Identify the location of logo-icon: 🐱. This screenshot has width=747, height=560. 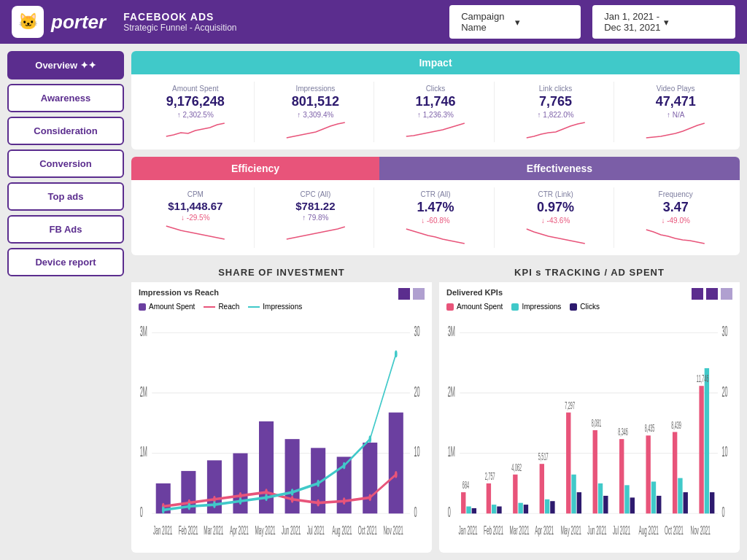
(28, 22).